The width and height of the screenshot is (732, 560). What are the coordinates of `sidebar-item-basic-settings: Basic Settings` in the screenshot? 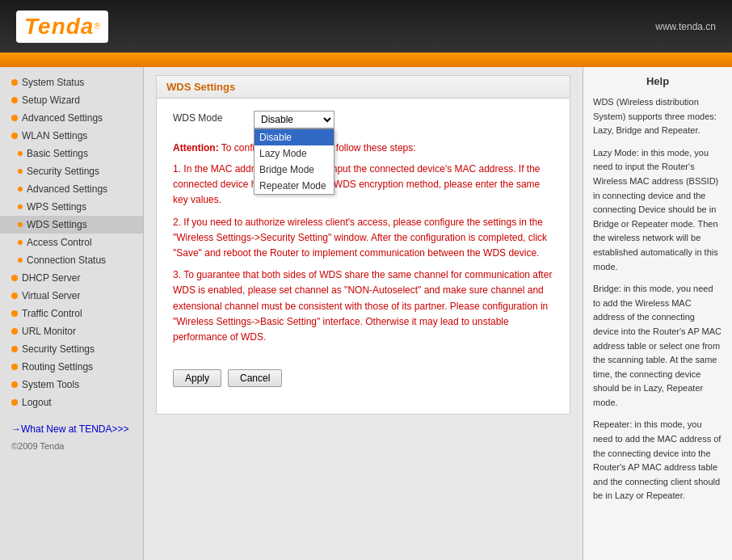 It's located at (71, 154).